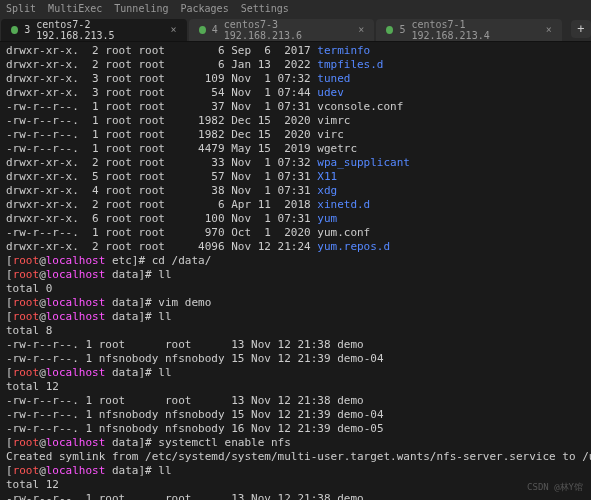 Image resolution: width=591 pixels, height=500 pixels. What do you see at coordinates (296, 331) in the screenshot?
I see `output-line: total 8` at bounding box center [296, 331].